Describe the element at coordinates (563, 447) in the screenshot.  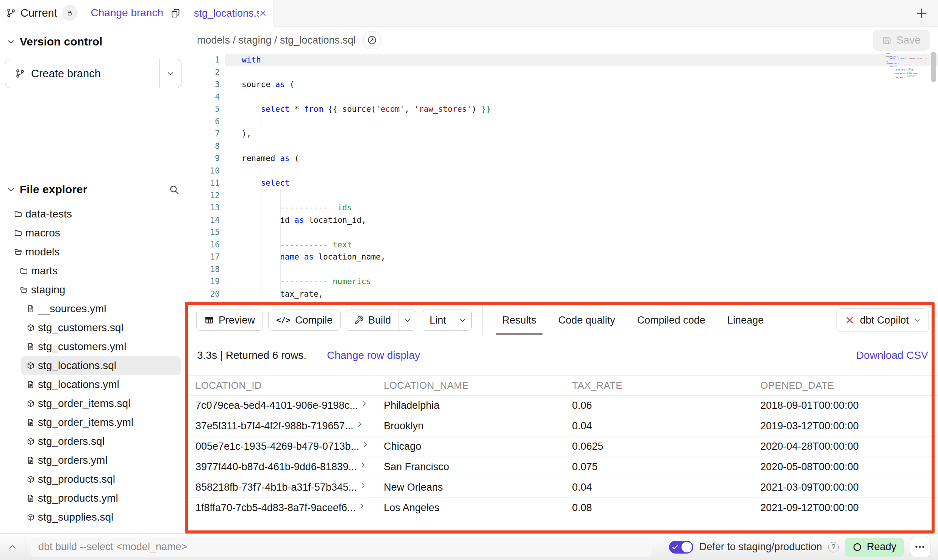
I see `table-row: 005e7e1c-1935-4269-b479-0713b...Chicago0…` at that location.